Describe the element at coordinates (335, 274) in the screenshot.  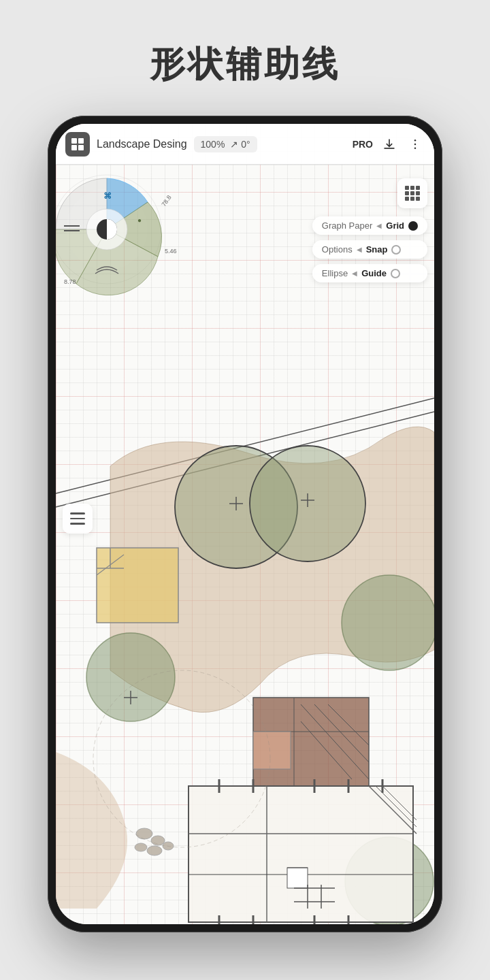
I see `ellipse-label: Ellipse` at that location.